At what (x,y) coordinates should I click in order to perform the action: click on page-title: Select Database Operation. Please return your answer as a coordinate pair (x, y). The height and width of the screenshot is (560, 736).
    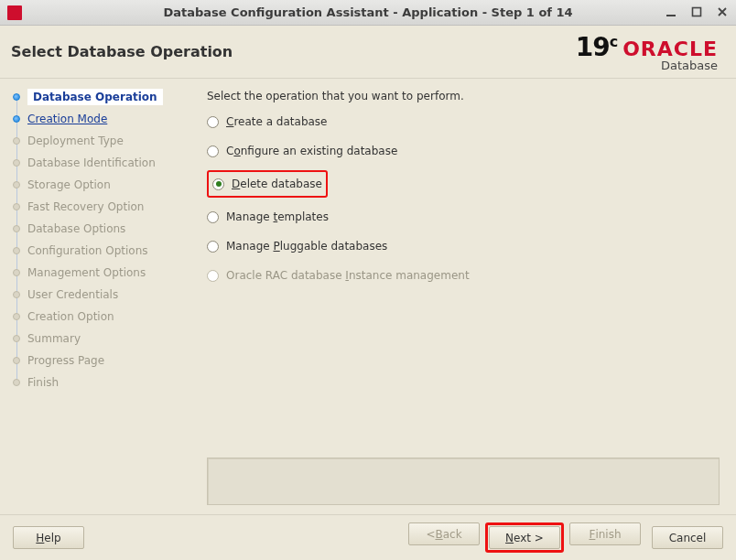
    Looking at the image, I should click on (122, 51).